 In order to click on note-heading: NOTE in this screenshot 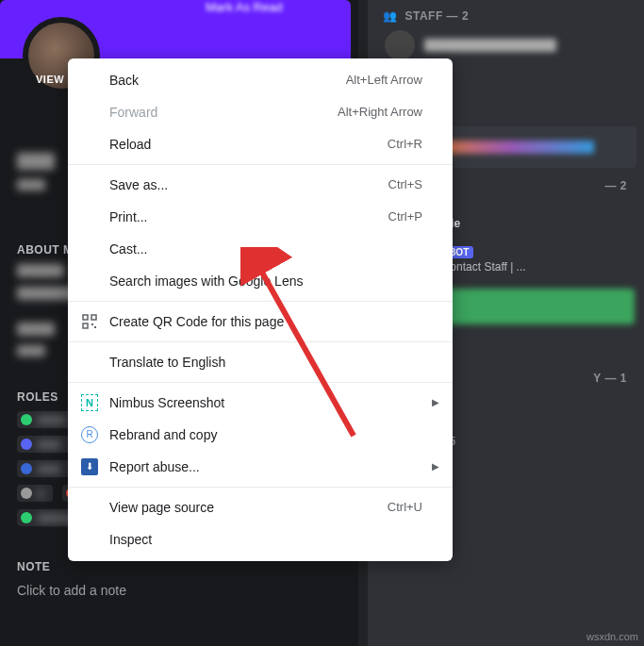, I will do `click(179, 567)`.